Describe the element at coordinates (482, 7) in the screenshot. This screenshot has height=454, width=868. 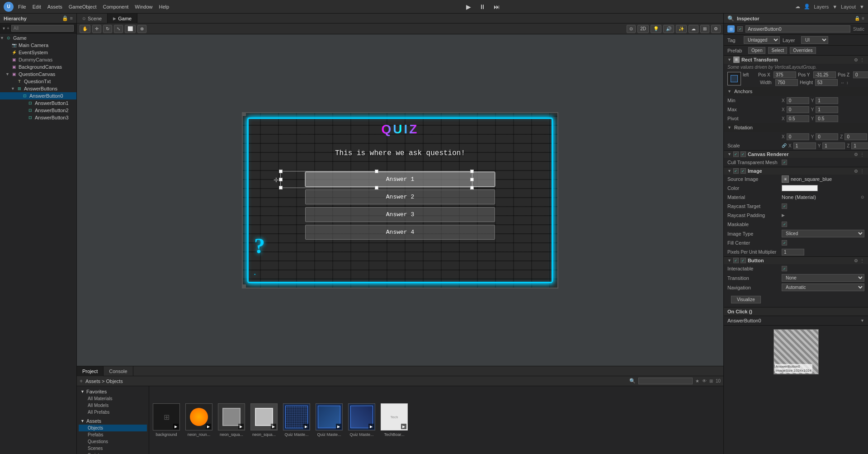
I see `pause-button: ⏸` at that location.